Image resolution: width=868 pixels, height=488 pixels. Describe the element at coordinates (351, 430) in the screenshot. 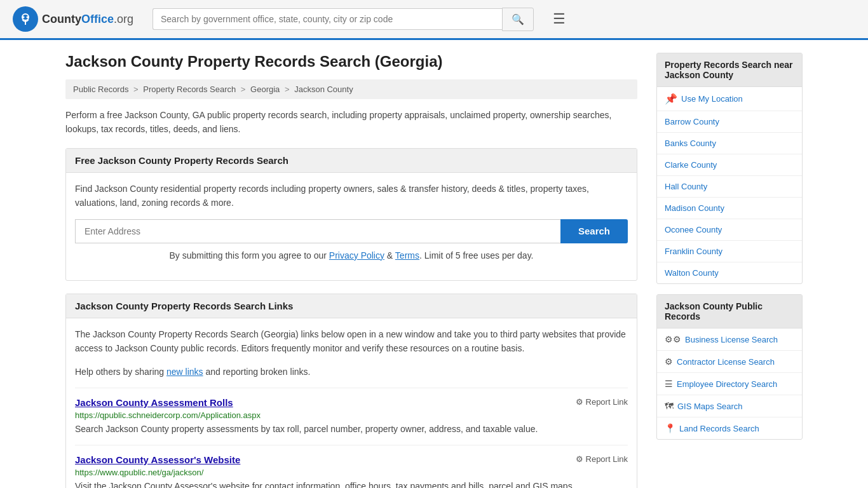

I see `link-desc-1: Search Jackson County property assessmen…` at that location.